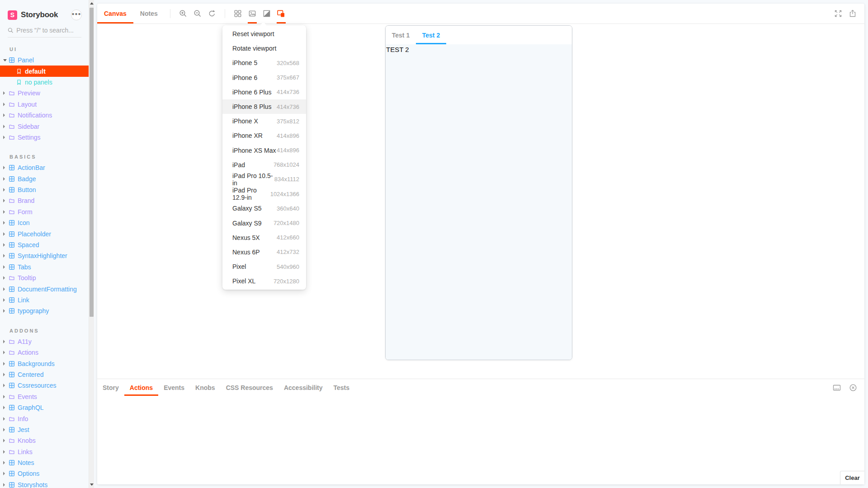 The width and height of the screenshot is (868, 488). What do you see at coordinates (183, 14) in the screenshot?
I see `zoom-in-button` at bounding box center [183, 14].